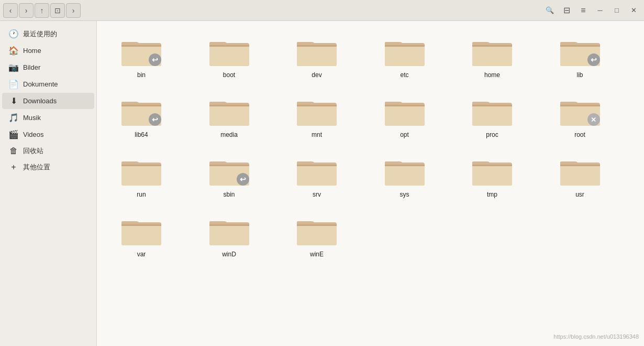  I want to click on sidebar: 🕐最近使用的🏠Home📷Bilder📄Dokumente⬇Downloads🎵M…, so click(48, 183).